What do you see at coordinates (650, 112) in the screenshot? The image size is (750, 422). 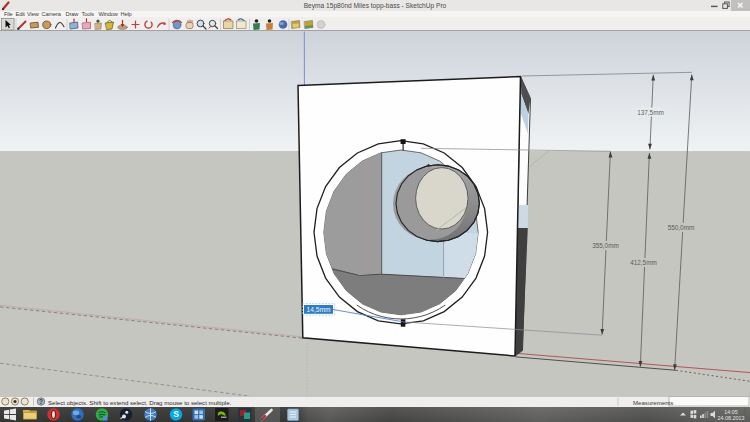 I see `svg-text: 137,5mm` at bounding box center [650, 112].